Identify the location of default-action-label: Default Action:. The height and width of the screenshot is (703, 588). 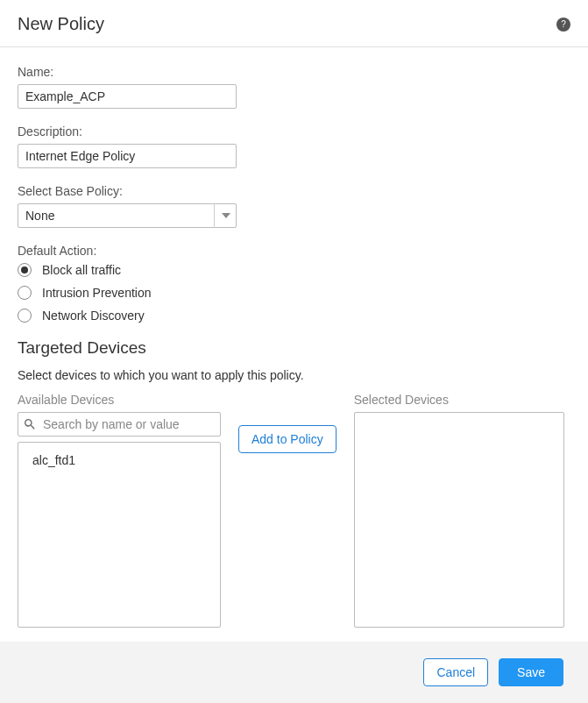
(294, 251).